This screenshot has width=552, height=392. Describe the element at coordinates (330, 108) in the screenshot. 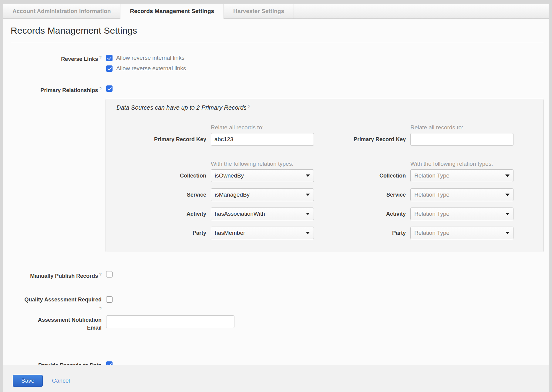

I see `panel-title: Data Sources can have up to 2 Primary Re…` at that location.